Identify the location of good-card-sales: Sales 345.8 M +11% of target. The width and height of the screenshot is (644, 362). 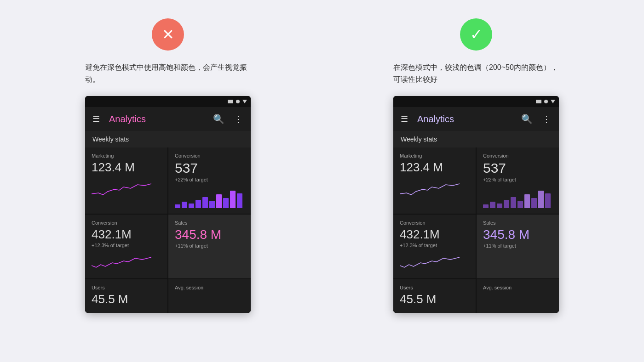
(518, 246).